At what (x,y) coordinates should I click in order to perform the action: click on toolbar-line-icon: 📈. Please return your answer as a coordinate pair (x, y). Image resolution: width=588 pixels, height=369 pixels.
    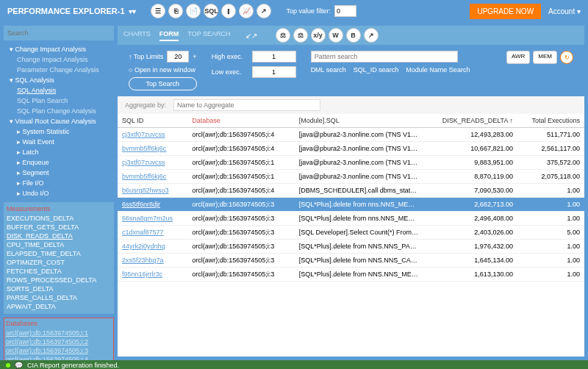
    Looking at the image, I should click on (246, 11).